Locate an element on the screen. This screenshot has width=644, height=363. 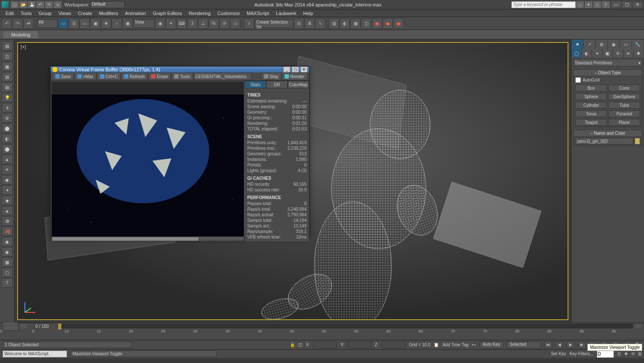
time-slider-thumb is located at coordinates (60, 327).